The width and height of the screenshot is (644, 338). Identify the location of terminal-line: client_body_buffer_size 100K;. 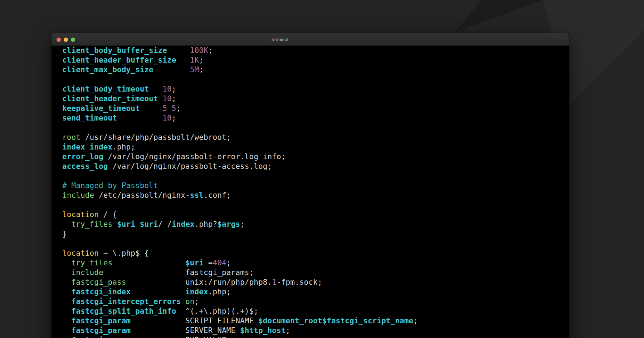
(316, 51).